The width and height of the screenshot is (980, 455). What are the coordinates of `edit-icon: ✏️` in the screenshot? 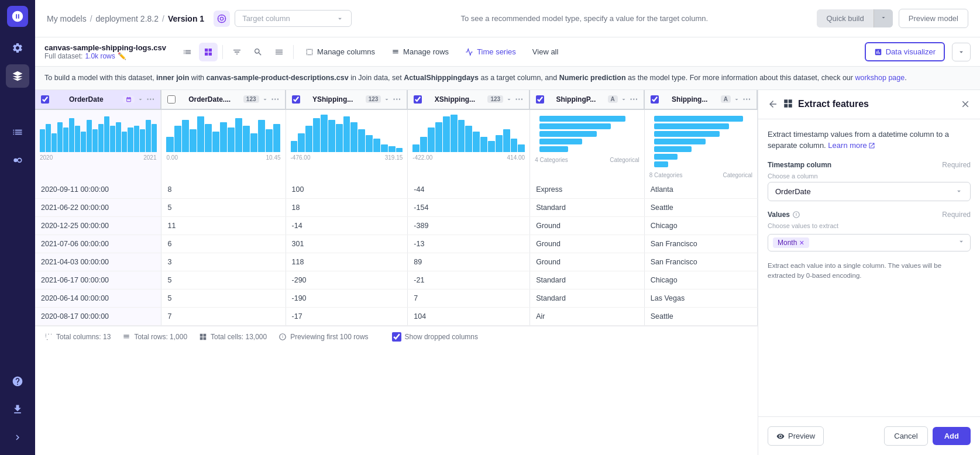 It's located at (122, 56).